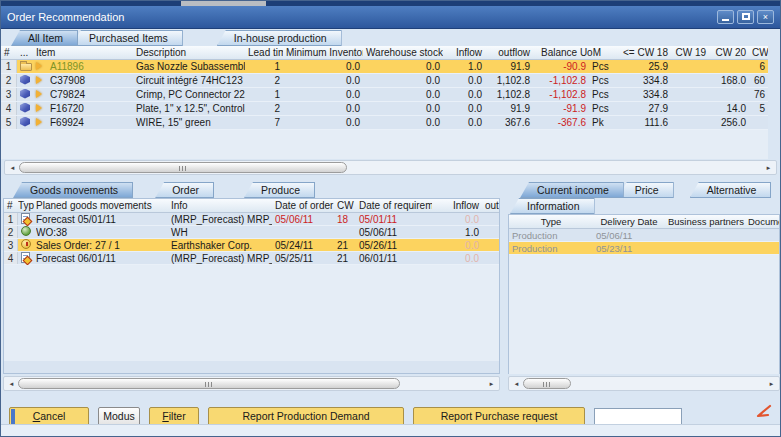  I want to click on goods-row: 4 Forecast 06/01/11 (MRP_Forecast) MRP_F…, so click(252, 258).